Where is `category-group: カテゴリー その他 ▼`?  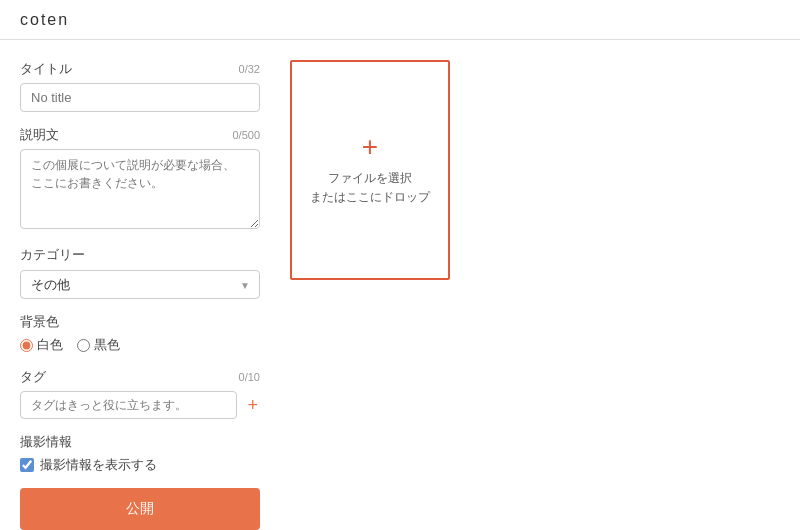
category-group: カテゴリー その他 ▼ is located at coordinates (140, 272).